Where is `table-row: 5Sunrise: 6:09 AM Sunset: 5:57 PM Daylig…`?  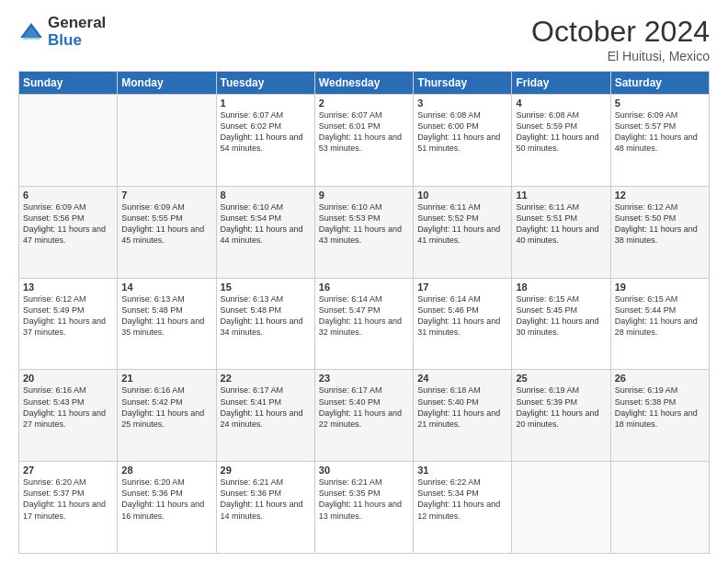
table-row: 5Sunrise: 6:09 AM Sunset: 5:57 PM Daylig… is located at coordinates (660, 141).